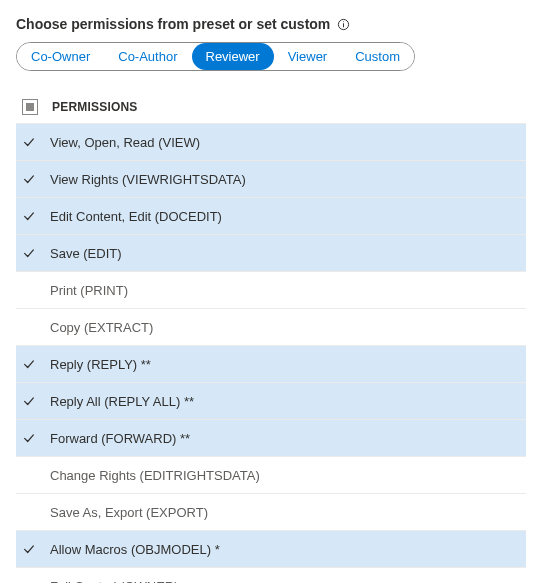 This screenshot has height=583, width=542. Describe the element at coordinates (271, 512) in the screenshot. I see `permission-row: Save As, Export (EXPORT)` at that location.